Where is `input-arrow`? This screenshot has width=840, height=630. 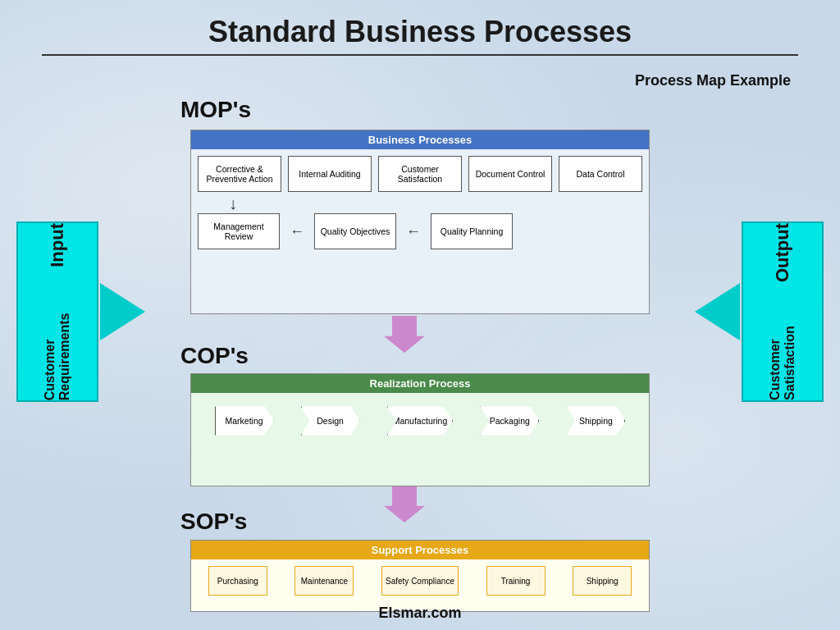
input-arrow is located at coordinates (123, 312).